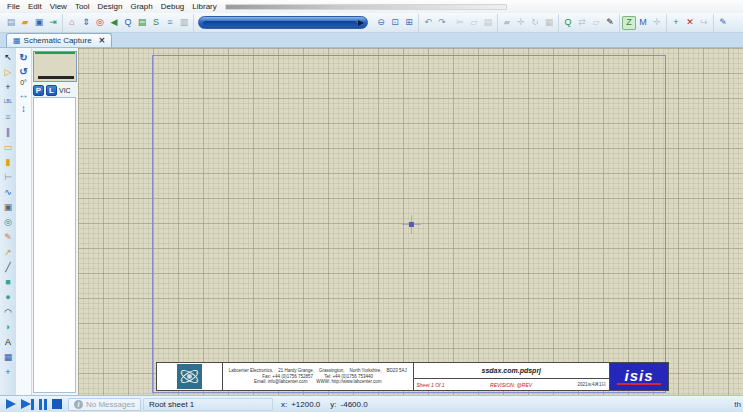  Describe the element at coordinates (643, 23) in the screenshot. I see `search-and-tag-icon: M` at that location.